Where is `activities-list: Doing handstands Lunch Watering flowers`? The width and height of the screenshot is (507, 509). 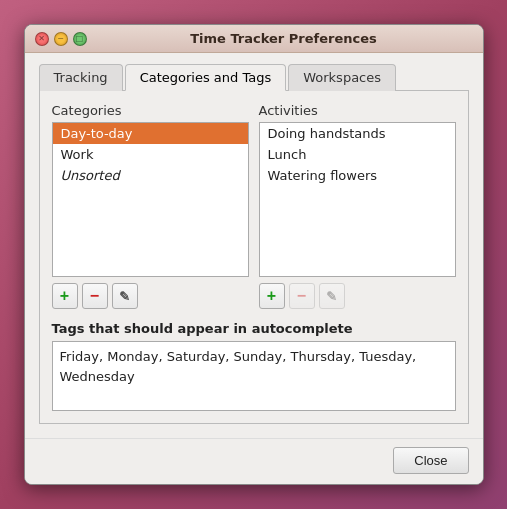
activities-list: Doing handstands Lunch Watering flowers is located at coordinates (358, 200).